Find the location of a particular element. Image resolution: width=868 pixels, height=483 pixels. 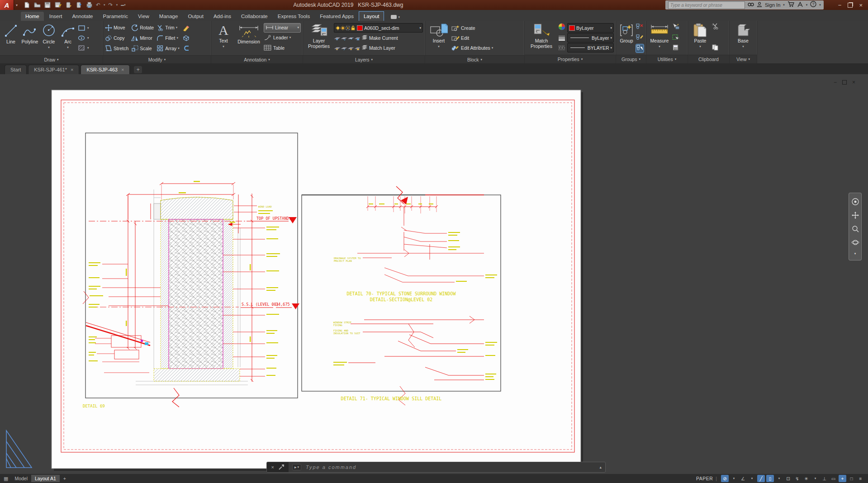

arc-button: Arc ▾ is located at coordinates (68, 38).